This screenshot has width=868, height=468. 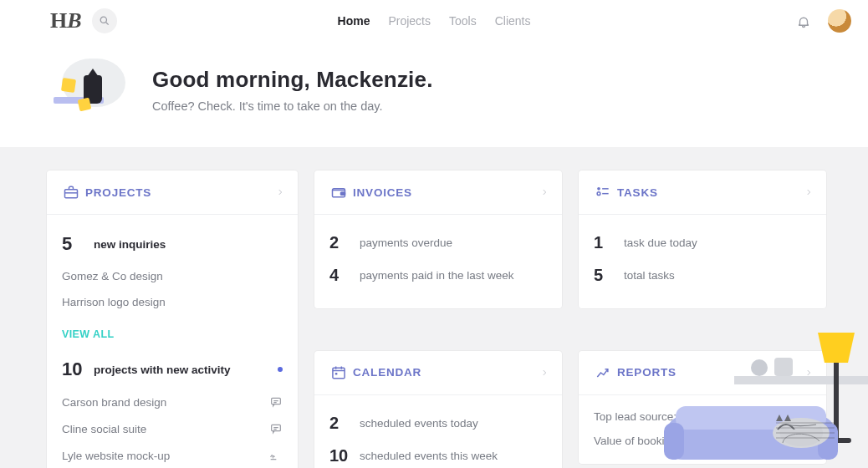 I want to click on checklist-icon, so click(x=603, y=192).